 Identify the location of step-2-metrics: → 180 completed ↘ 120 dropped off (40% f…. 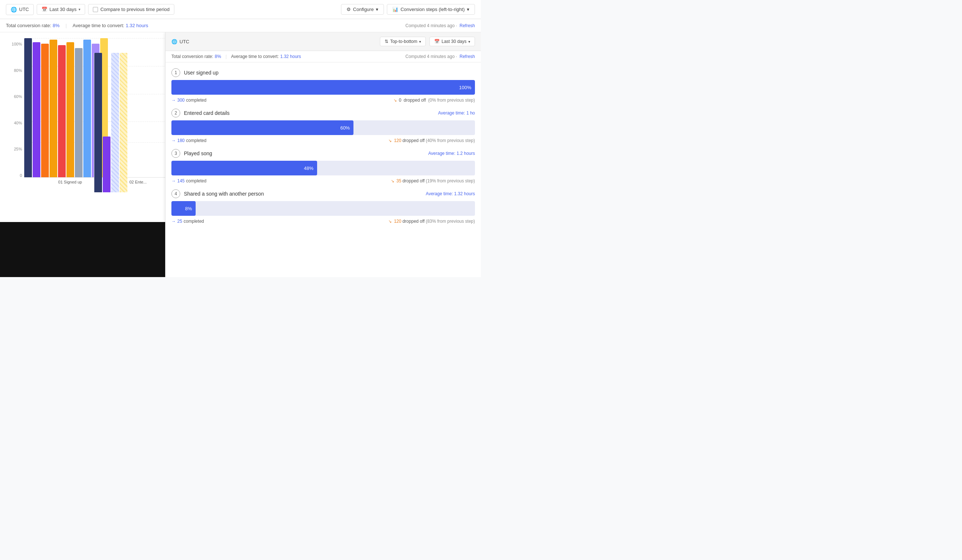
(323, 140).